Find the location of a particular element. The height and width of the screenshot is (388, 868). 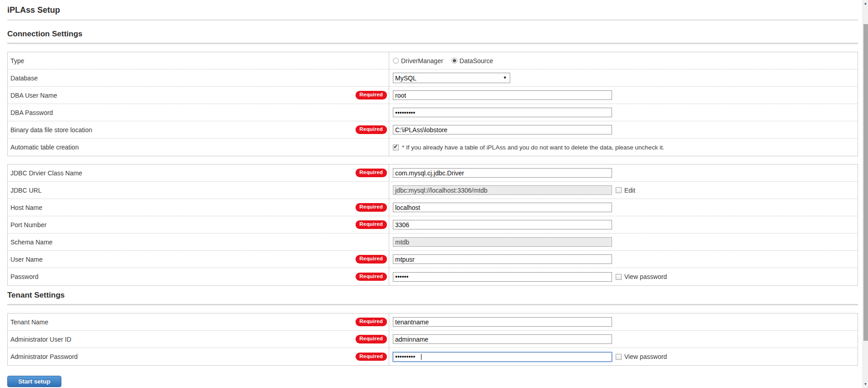

schema-name-label: Schema Name is located at coordinates (32, 242).